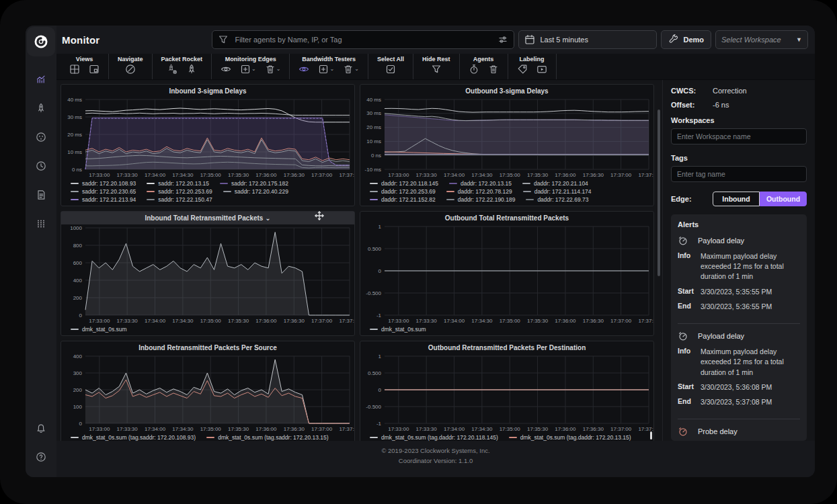 The image size is (837, 504). I want to click on svg-text: 17:36:30, so click(594, 321).